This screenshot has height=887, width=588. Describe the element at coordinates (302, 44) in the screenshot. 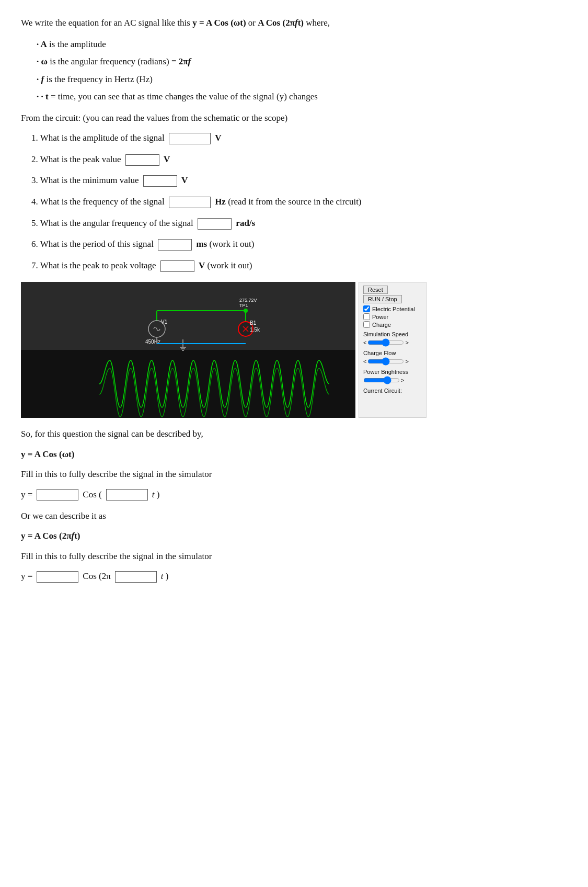

I see `bullet-amplitude: A is the amplitude` at that location.